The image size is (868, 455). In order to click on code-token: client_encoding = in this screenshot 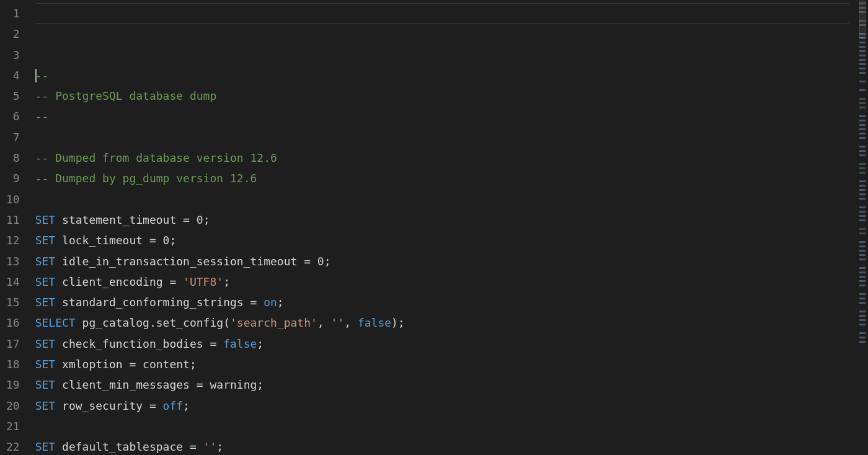, I will do `click(119, 281)`.